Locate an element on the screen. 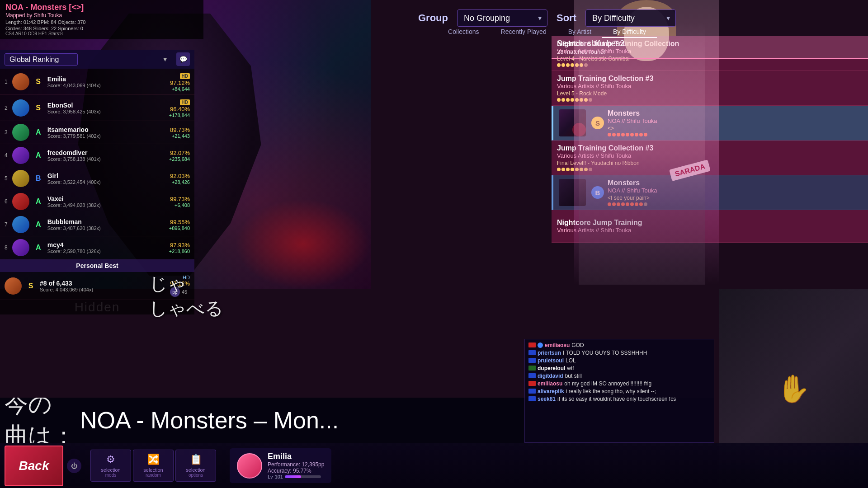  chat-flag-red is located at coordinates (532, 345).